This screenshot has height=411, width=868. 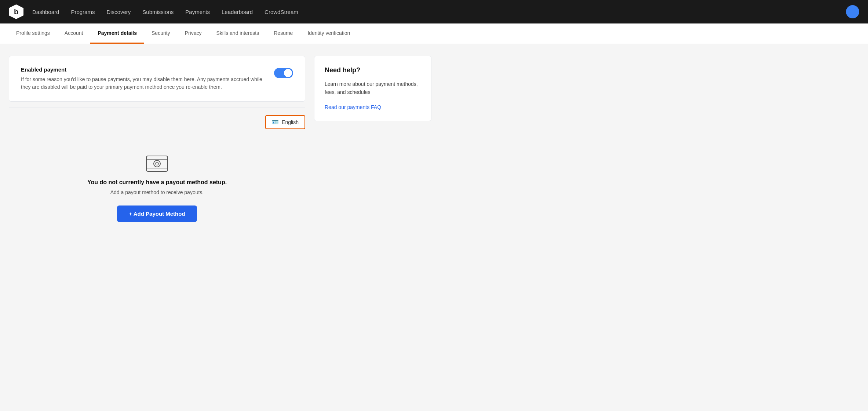 I want to click on section-divider, so click(x=157, y=108).